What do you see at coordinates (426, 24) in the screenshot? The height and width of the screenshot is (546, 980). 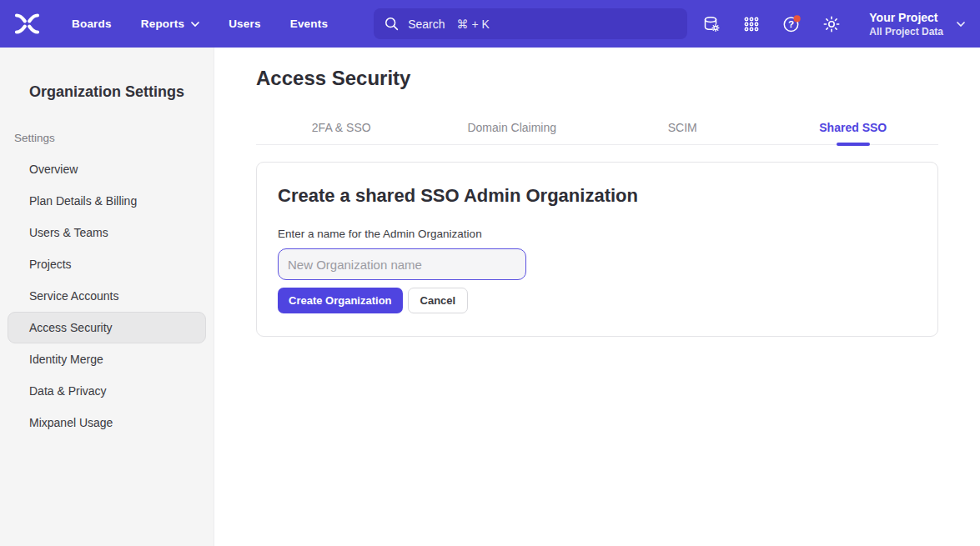 I see `search-placeholder: Search` at bounding box center [426, 24].